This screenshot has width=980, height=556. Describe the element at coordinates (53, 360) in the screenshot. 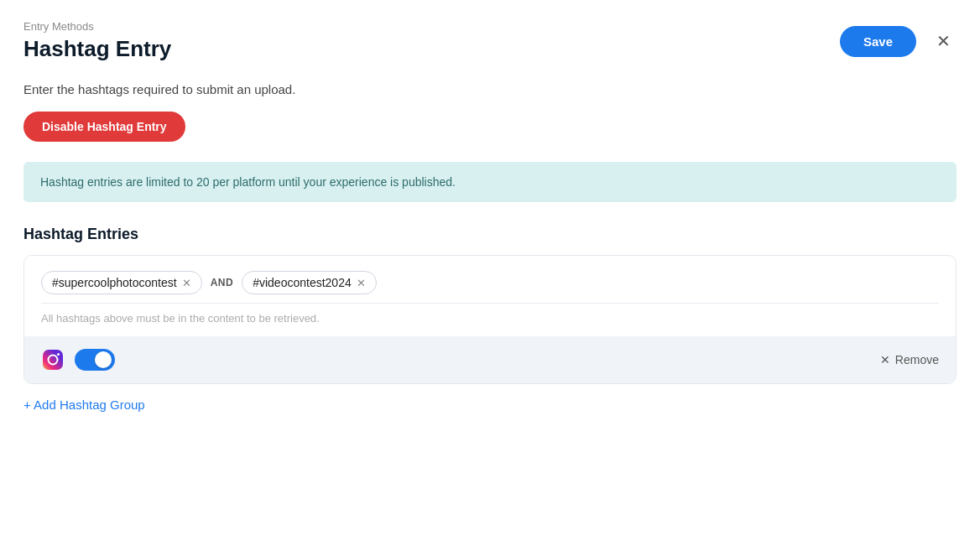

I see `instagram-icon` at that location.